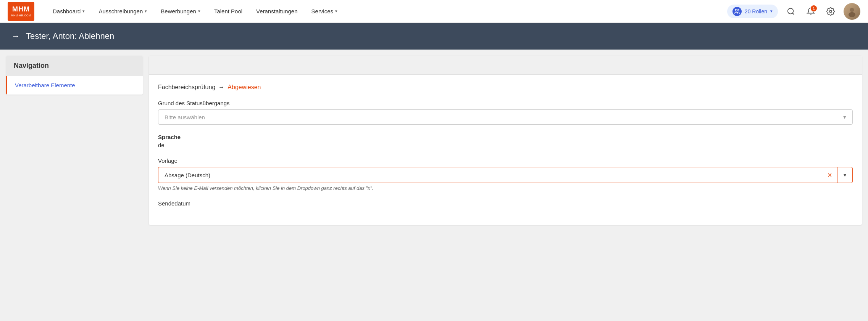  Describe the element at coordinates (505, 65) in the screenshot. I see `content-card-header` at that location.